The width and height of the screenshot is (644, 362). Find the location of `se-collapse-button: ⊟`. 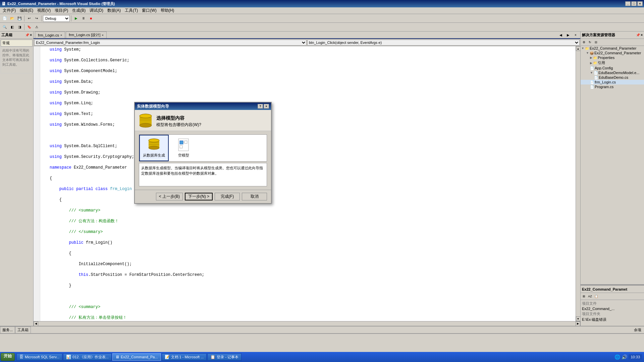

se-collapse-button: ⊟ is located at coordinates (596, 42).